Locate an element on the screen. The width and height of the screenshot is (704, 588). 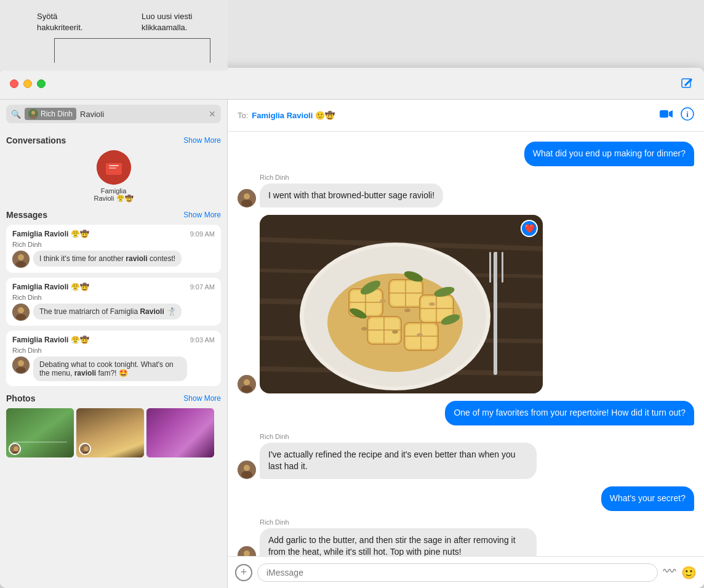
message-item-2: Famiglia Ravioli 😤🤠 9:03 AM Rich Dinh is located at coordinates (113, 358).